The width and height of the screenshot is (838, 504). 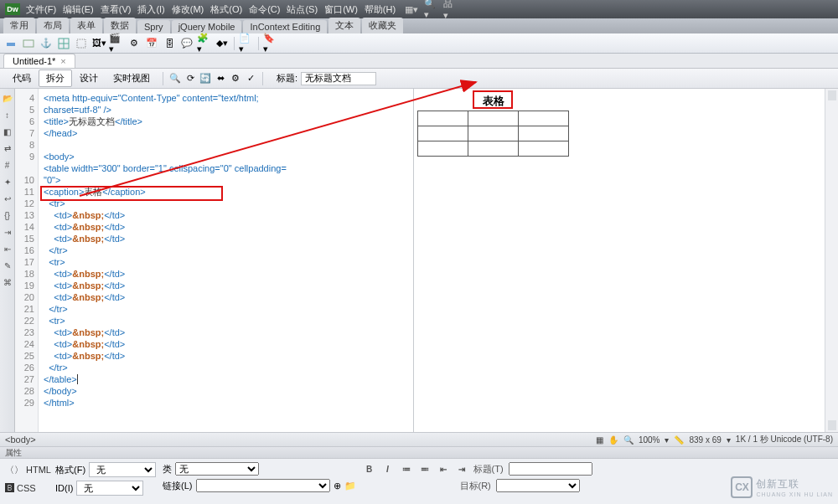 I want to click on title-label: 标题:, so click(x=287, y=79).